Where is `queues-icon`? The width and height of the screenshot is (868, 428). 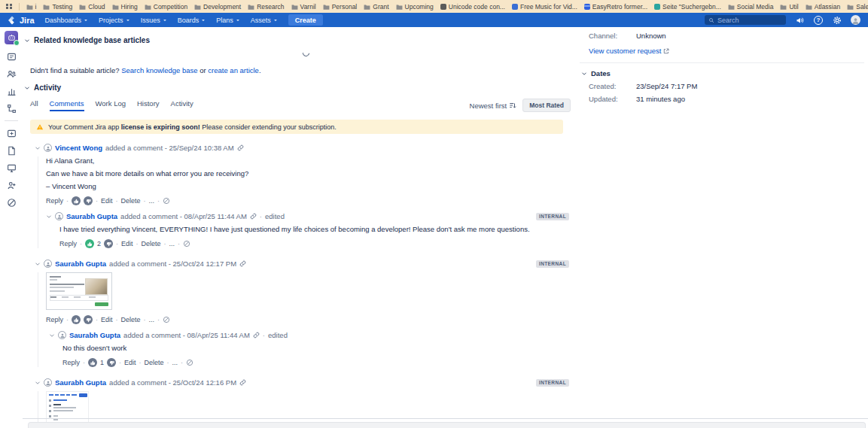
queues-icon is located at coordinates (11, 56).